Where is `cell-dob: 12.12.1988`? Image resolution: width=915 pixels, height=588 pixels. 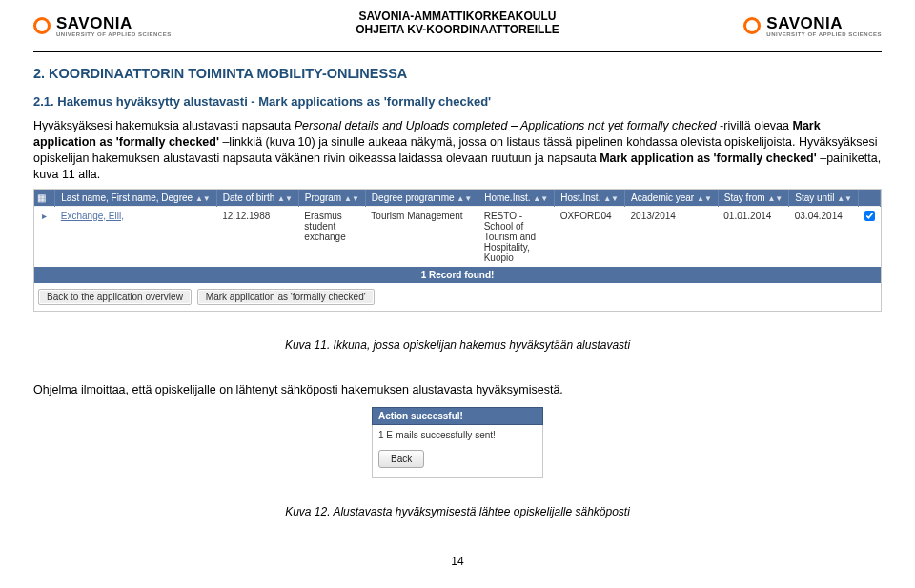
cell-dob: 12.12.1988 is located at coordinates (257, 236).